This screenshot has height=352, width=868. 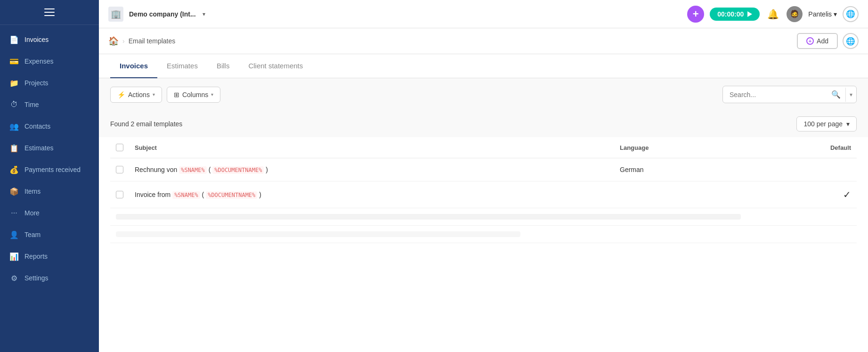 I want to click on company-name: Demo company (Int..., so click(x=162, y=14).